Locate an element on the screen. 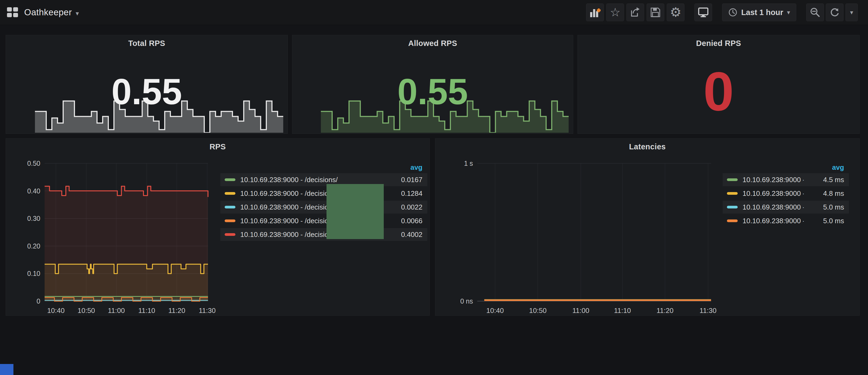 The image size is (868, 375). refresh-icon is located at coordinates (835, 12).